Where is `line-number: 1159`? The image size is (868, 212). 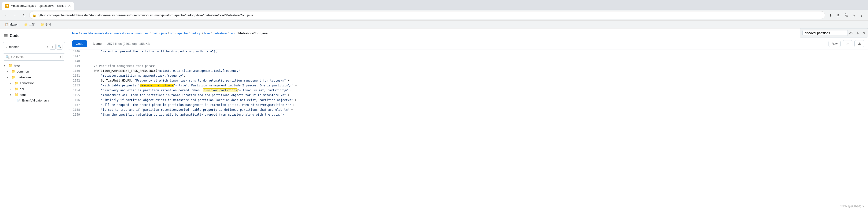
line-number: 1159 is located at coordinates (75, 114).